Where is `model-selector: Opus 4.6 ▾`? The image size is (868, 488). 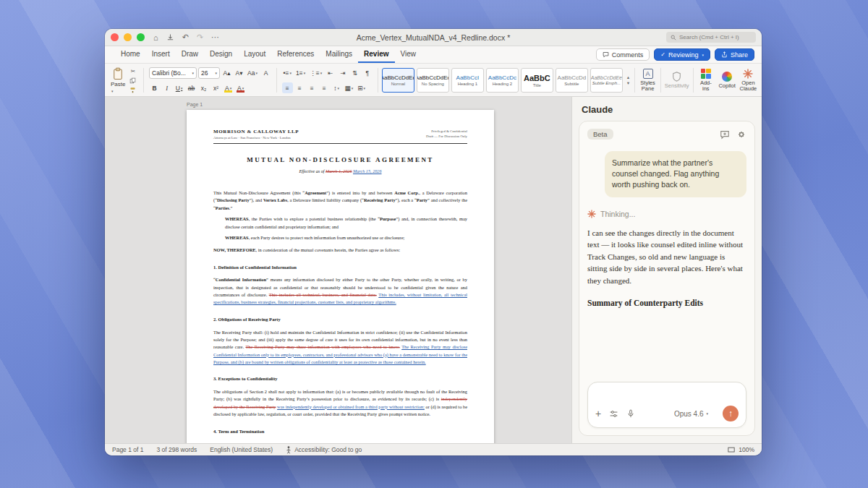
model-selector: Opus 4.6 ▾ is located at coordinates (692, 414).